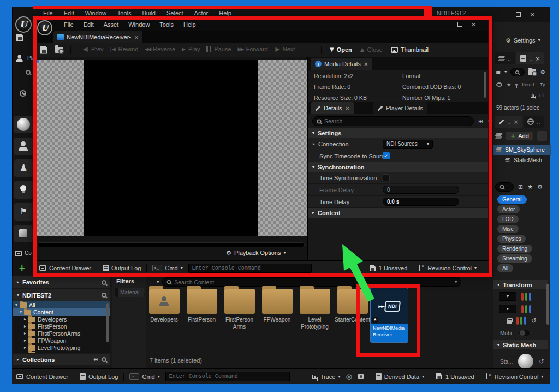 This screenshot has width=559, height=392. I want to click on tree-item-developers: ▸Developers, so click(62, 319).